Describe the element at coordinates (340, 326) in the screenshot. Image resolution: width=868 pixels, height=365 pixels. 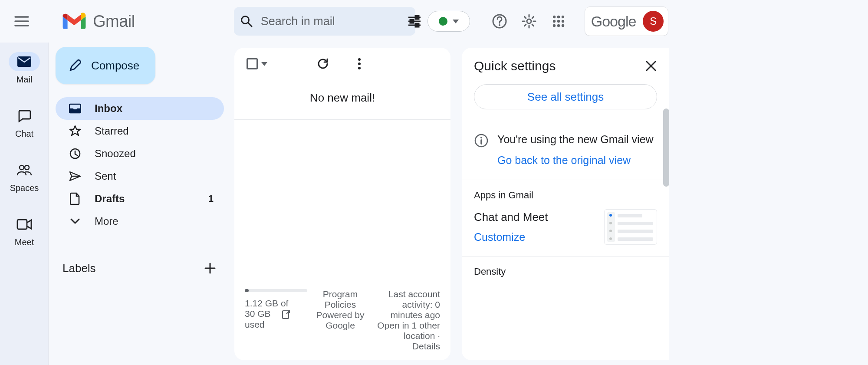
I see `powered-text: Google` at that location.